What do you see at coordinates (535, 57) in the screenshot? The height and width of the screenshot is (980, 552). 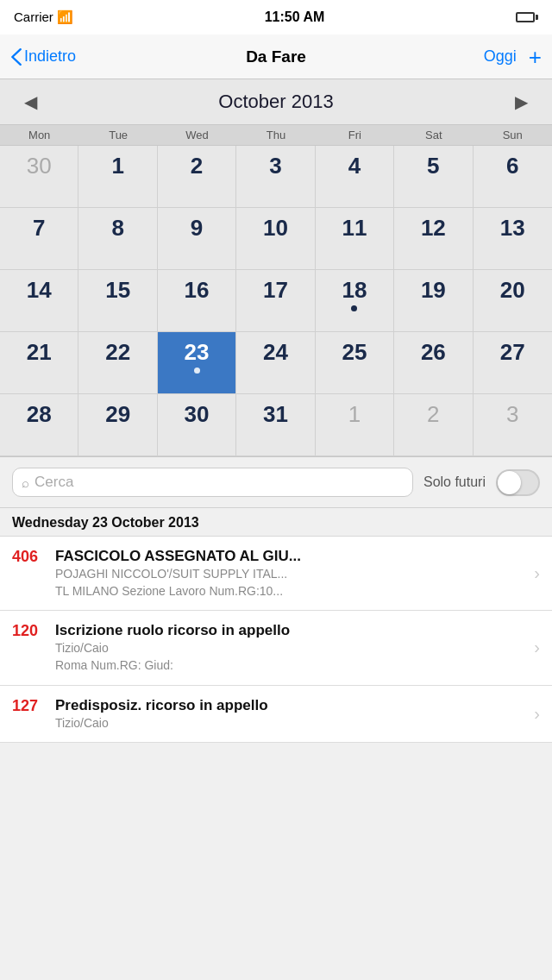 I see `add-button: +` at bounding box center [535, 57].